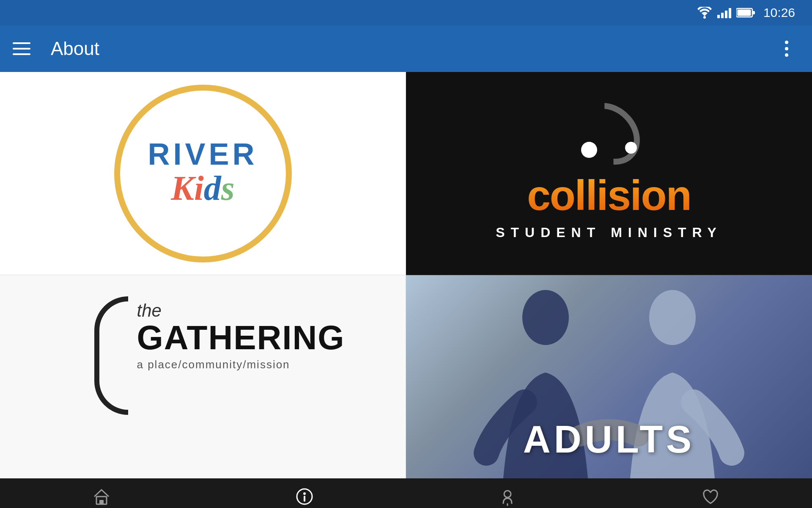  What do you see at coordinates (710, 493) in the screenshot?
I see `nav-giving: Giving` at bounding box center [710, 493].